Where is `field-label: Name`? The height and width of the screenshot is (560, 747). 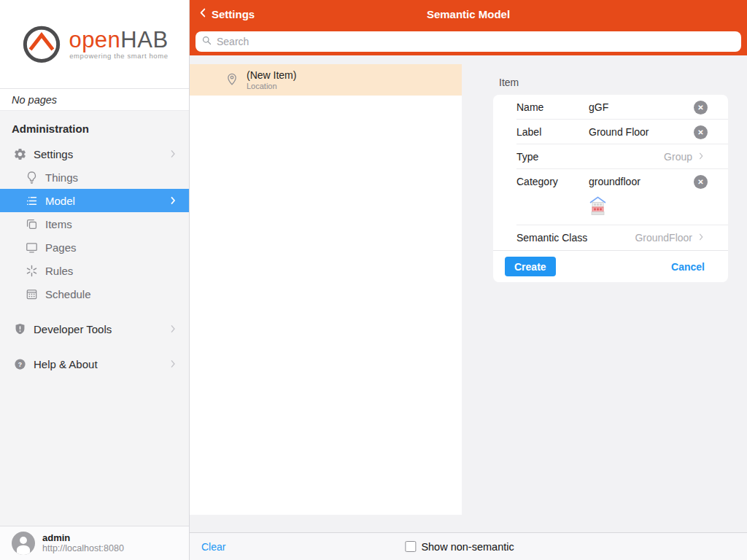 field-label: Name is located at coordinates (553, 107).